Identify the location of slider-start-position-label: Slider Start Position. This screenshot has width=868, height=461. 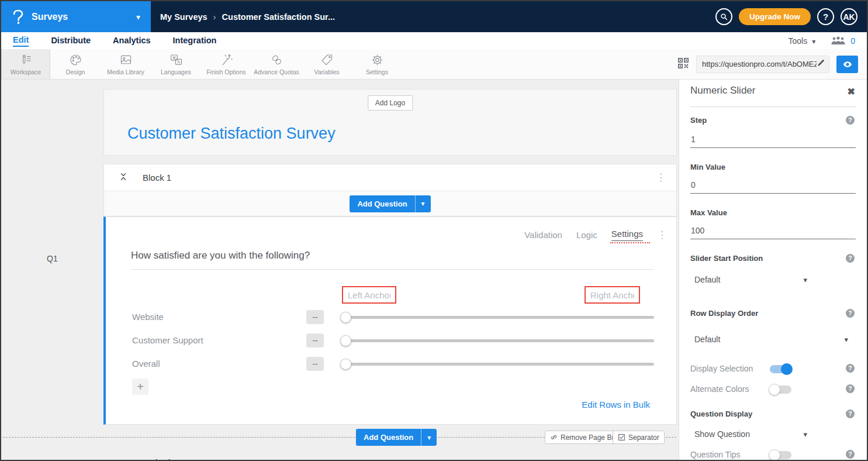
(727, 259).